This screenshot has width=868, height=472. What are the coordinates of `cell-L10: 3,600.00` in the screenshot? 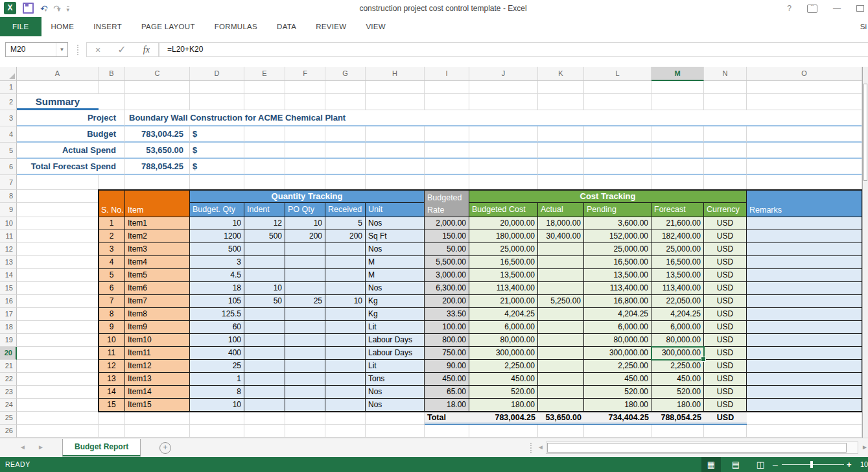 It's located at (618, 224).